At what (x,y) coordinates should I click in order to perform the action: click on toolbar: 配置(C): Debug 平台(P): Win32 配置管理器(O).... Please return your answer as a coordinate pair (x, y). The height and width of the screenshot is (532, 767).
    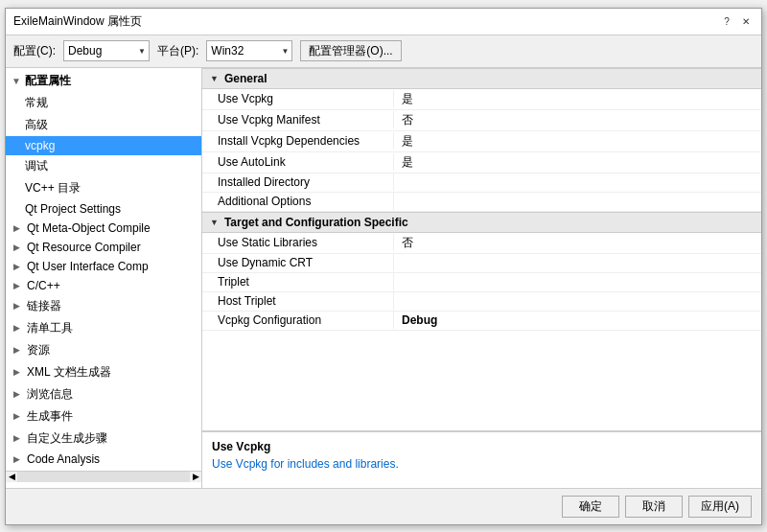
    Looking at the image, I should click on (384, 52).